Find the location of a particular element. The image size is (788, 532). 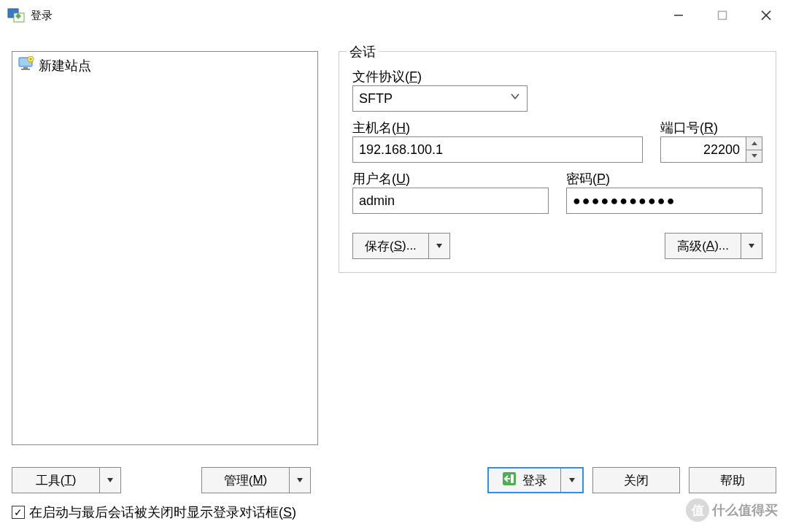

password-input is located at coordinates (664, 201).